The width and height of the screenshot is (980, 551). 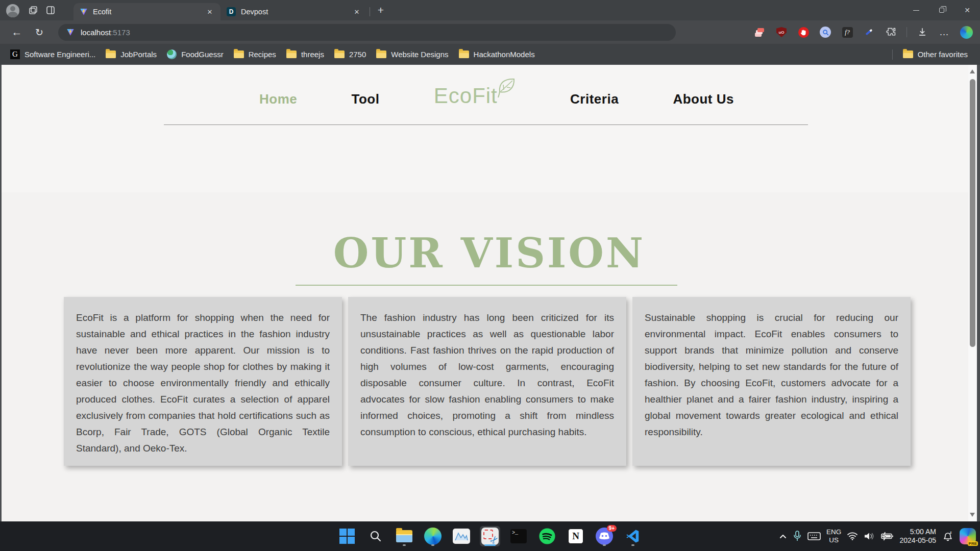 What do you see at coordinates (172, 54) in the screenshot?
I see `globe-icon` at bounding box center [172, 54].